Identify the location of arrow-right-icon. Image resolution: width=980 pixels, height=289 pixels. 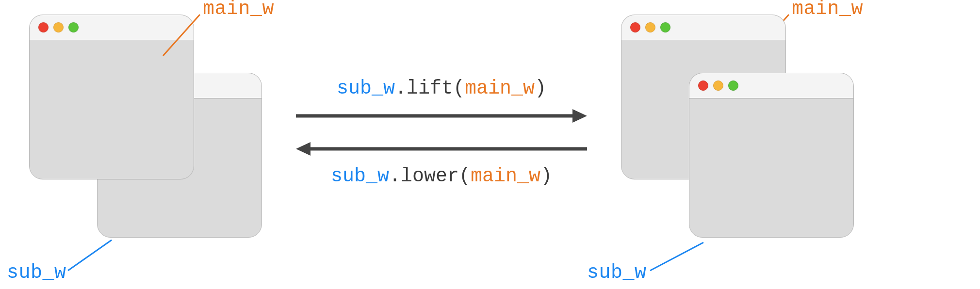
(441, 116).